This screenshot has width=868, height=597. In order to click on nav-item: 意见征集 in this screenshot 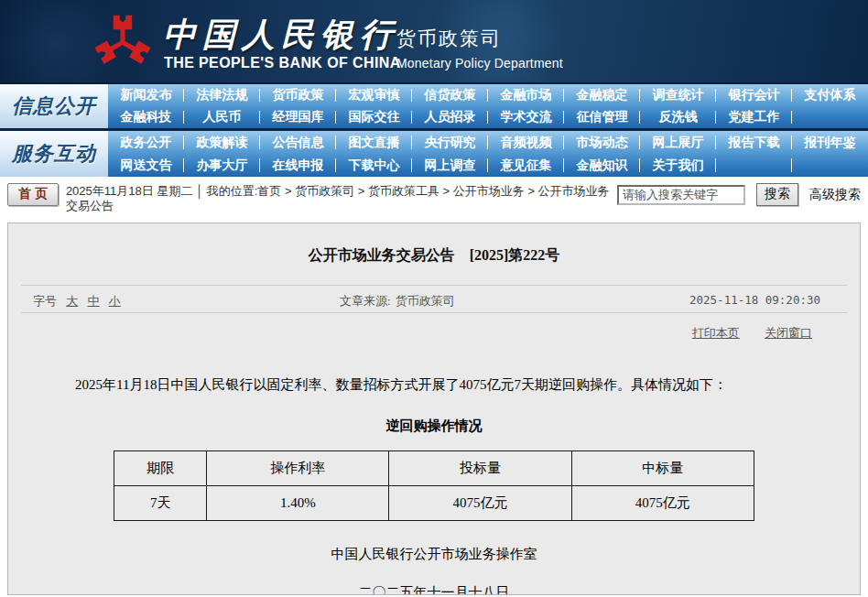, I will do `click(526, 165)`.